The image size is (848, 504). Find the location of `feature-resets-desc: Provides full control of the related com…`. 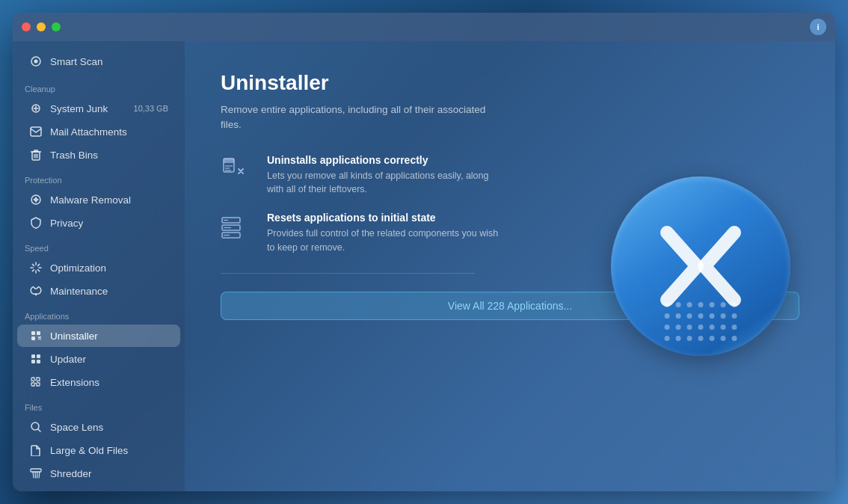

feature-resets-desc: Provides full control of the related com… is located at coordinates (383, 241).